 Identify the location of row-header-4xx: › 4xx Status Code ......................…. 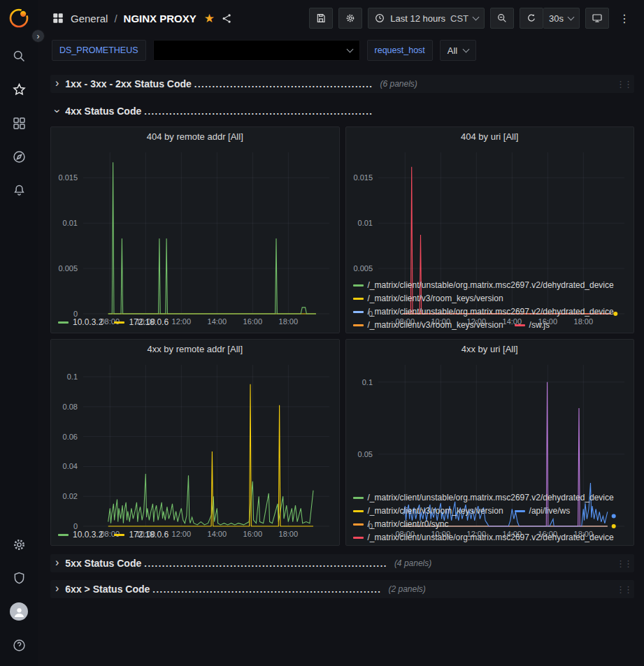
(343, 111).